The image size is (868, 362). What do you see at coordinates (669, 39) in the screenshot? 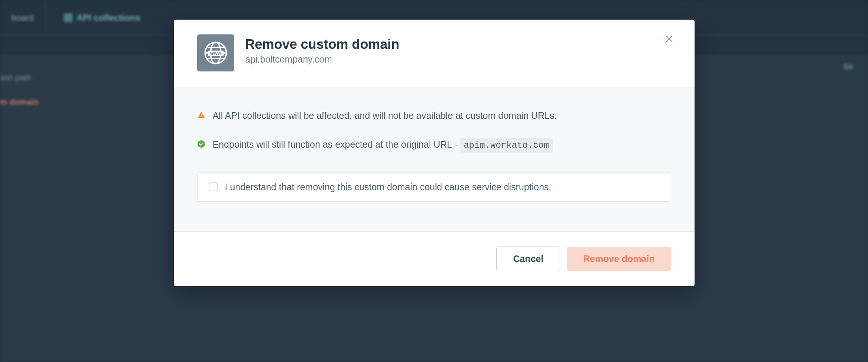
I see `close-button` at bounding box center [669, 39].